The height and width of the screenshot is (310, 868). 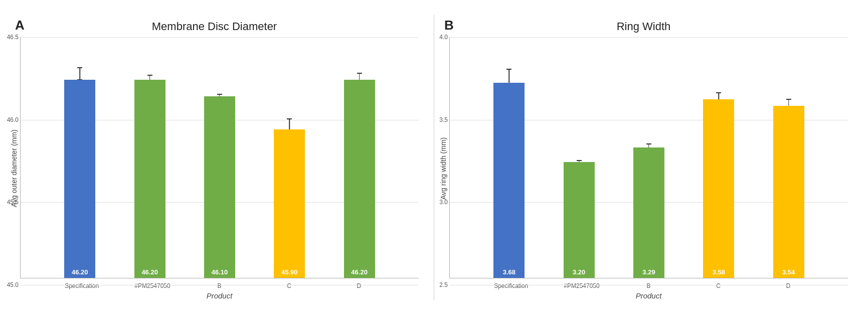 I want to click on bar-group: 3.68, so click(x=509, y=181).